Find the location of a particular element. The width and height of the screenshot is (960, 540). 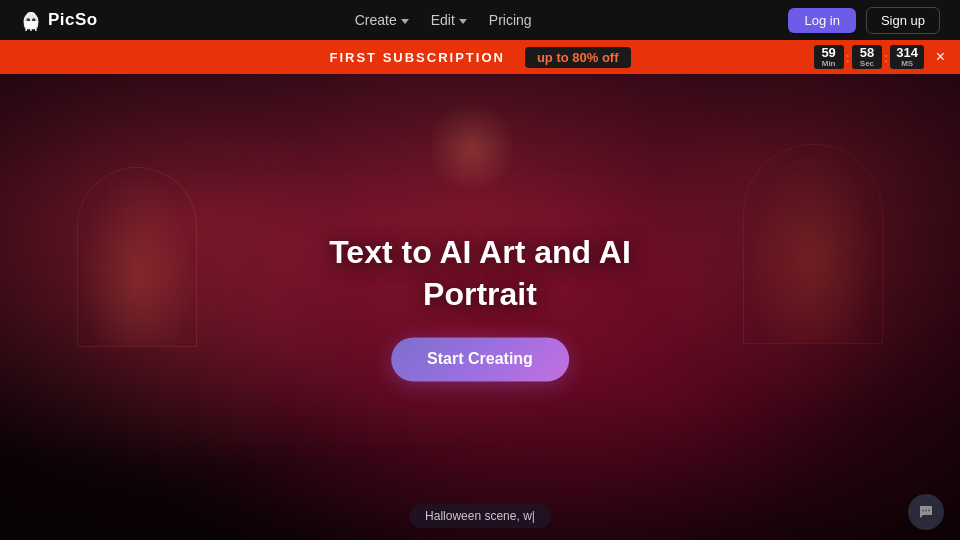

hero-title: Text to AI Art and AI Portrait is located at coordinates (480, 274).